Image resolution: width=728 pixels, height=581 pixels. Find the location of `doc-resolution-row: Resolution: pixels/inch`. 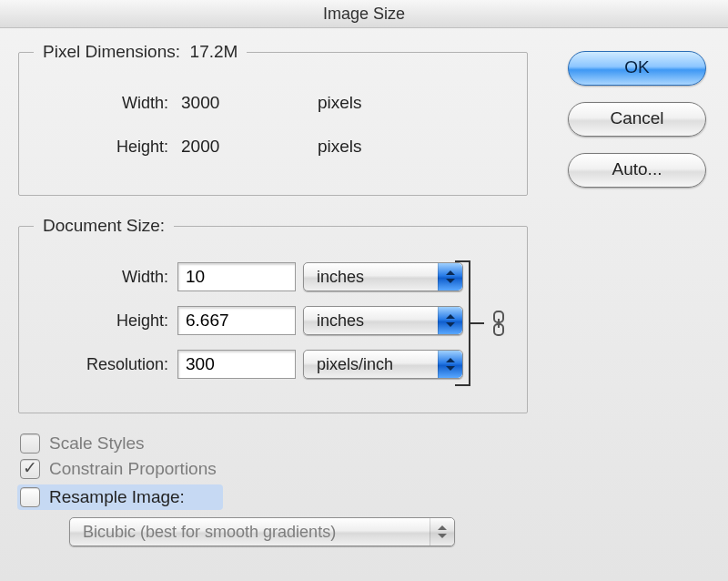

doc-resolution-row: Resolution: pixels/inch is located at coordinates (273, 364).